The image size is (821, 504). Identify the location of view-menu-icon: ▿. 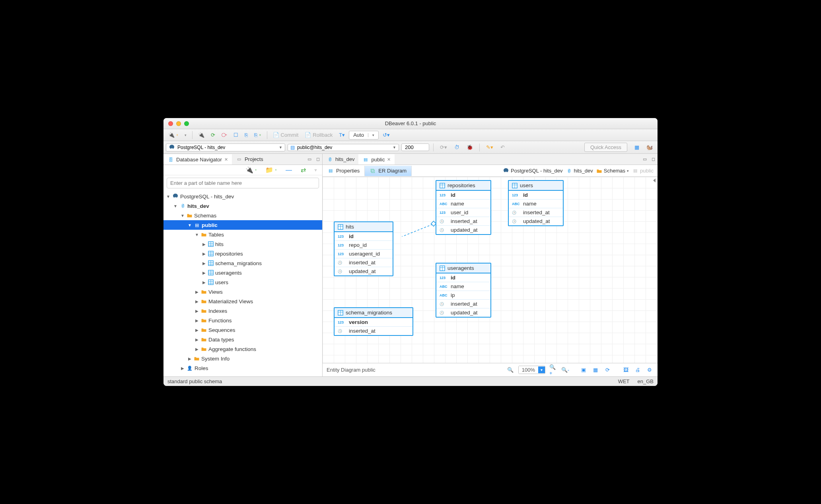
(316, 170).